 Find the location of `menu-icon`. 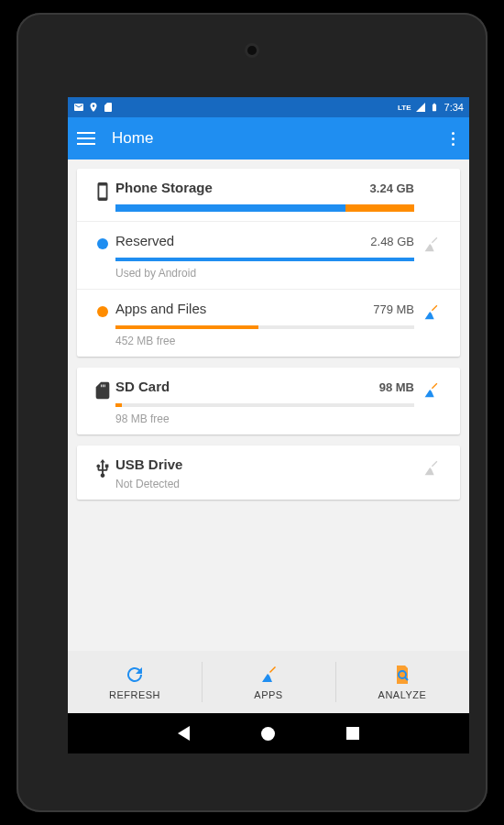

menu-icon is located at coordinates (86, 138).